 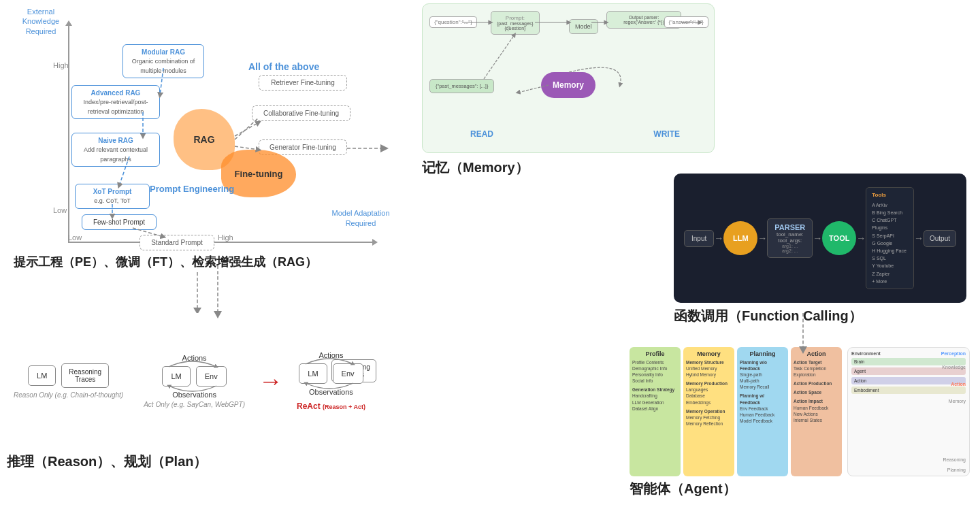 What do you see at coordinates (116, 150) in the screenshot?
I see `naive-rag-node: Naive RAG Add relevant contextual paragr…` at bounding box center [116, 150].